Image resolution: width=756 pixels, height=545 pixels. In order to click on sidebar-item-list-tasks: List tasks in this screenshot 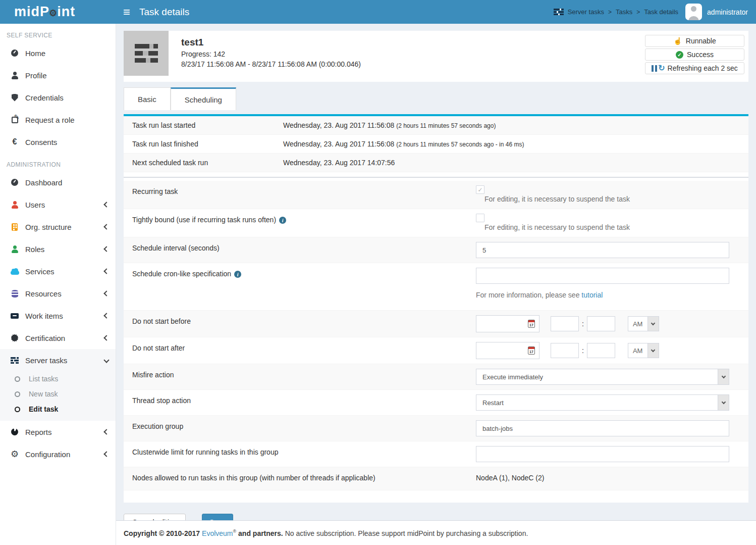, I will do `click(58, 379)`.